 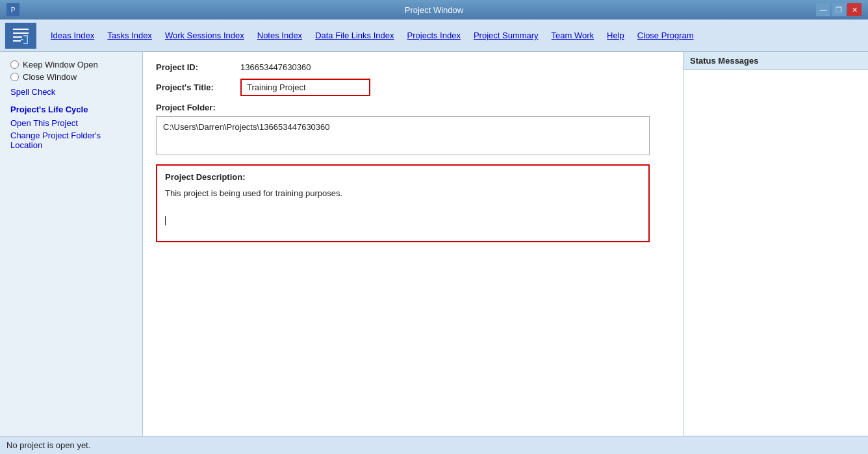 I want to click on project-folder-section: Project Folder: C:\Users\Darren\Projects…, so click(x=413, y=129).